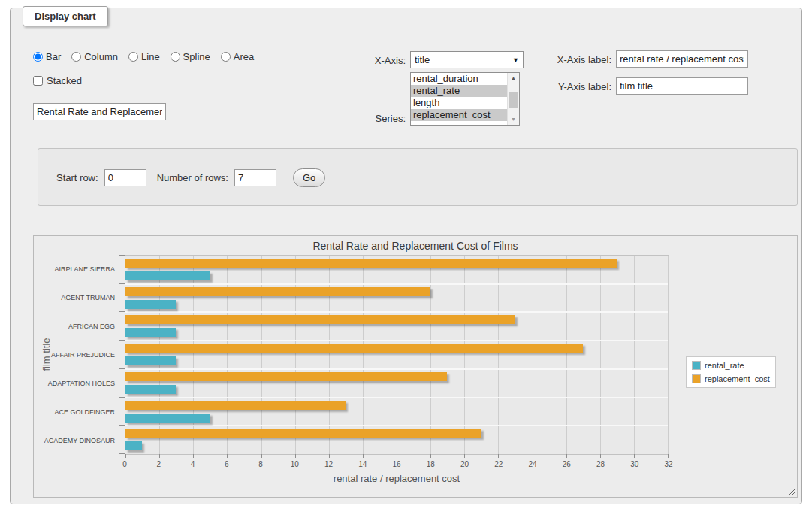 The width and height of the screenshot is (812, 512). Describe the element at coordinates (415, 246) in the screenshot. I see `chart-title: Rental Rate and Replacement Cost of Film…` at that location.